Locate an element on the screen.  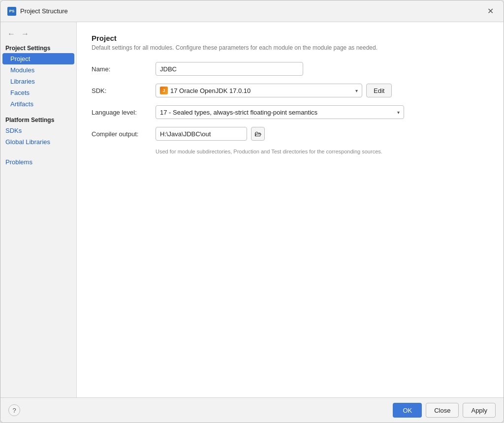
sidebar-item-modules: Modules is located at coordinates (38, 70).